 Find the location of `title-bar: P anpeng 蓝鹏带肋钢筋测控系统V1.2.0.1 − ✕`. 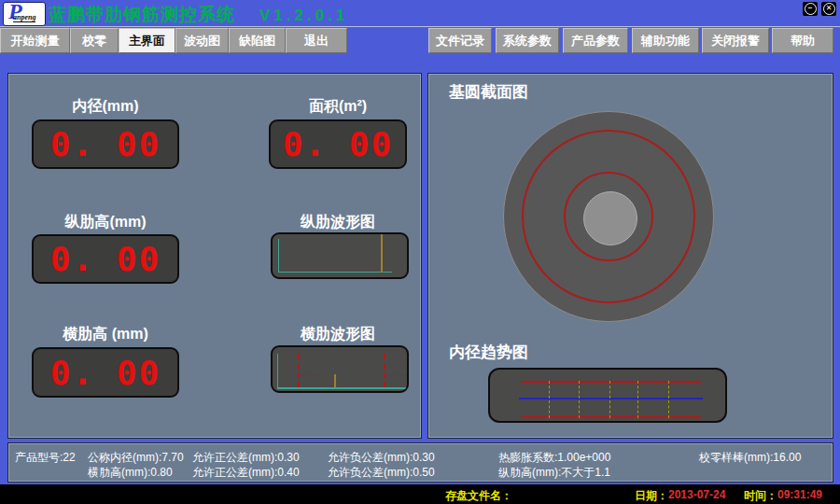

title-bar: P anpeng 蓝鹏带肋钢筋测控系统V1.2.0.1 − ✕ is located at coordinates (420, 13).